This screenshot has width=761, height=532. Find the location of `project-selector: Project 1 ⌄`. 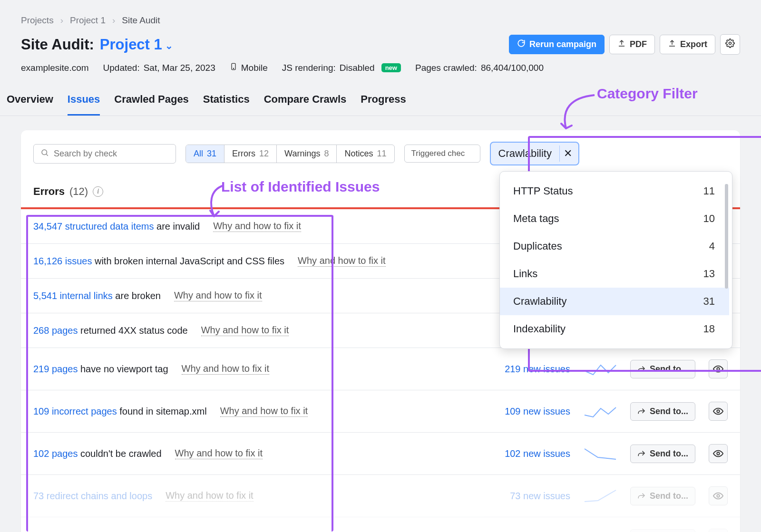

project-selector: Project 1 ⌄ is located at coordinates (137, 45).